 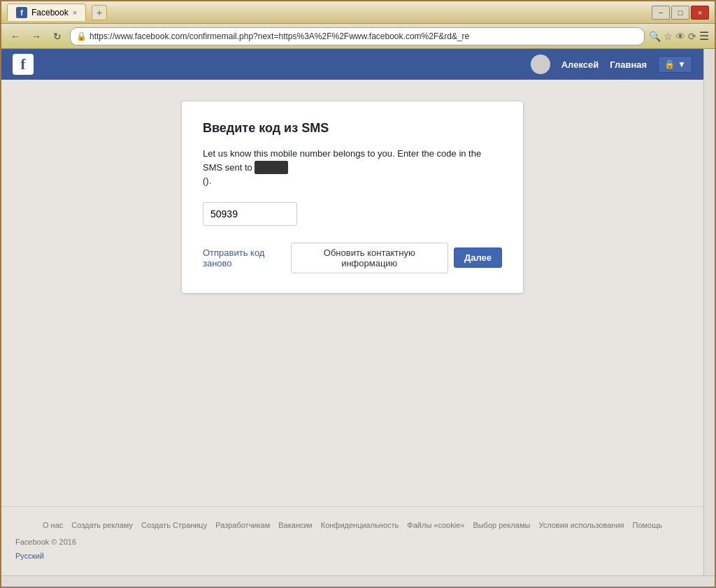 I want to click on action-buttons: Обновить контактную информацию Далее, so click(x=396, y=258).